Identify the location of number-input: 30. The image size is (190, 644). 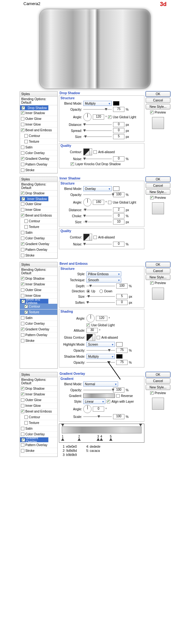
(92, 330).